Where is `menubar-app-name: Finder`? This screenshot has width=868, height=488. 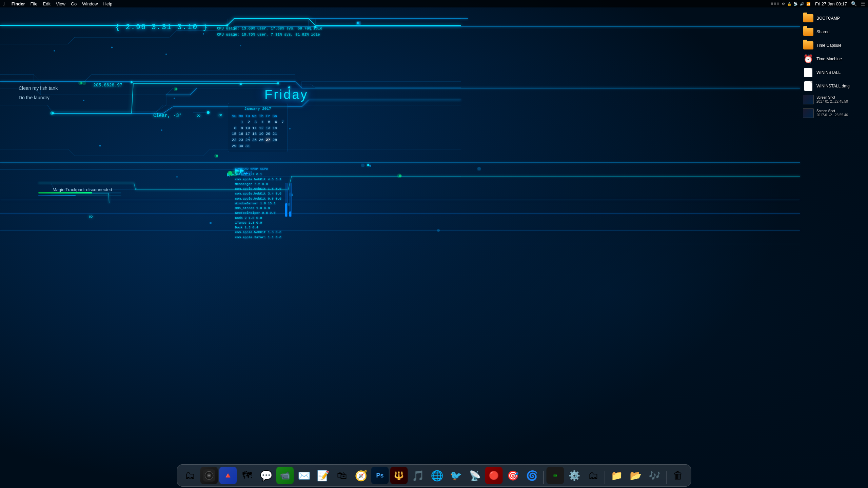 menubar-app-name: Finder is located at coordinates (18, 4).